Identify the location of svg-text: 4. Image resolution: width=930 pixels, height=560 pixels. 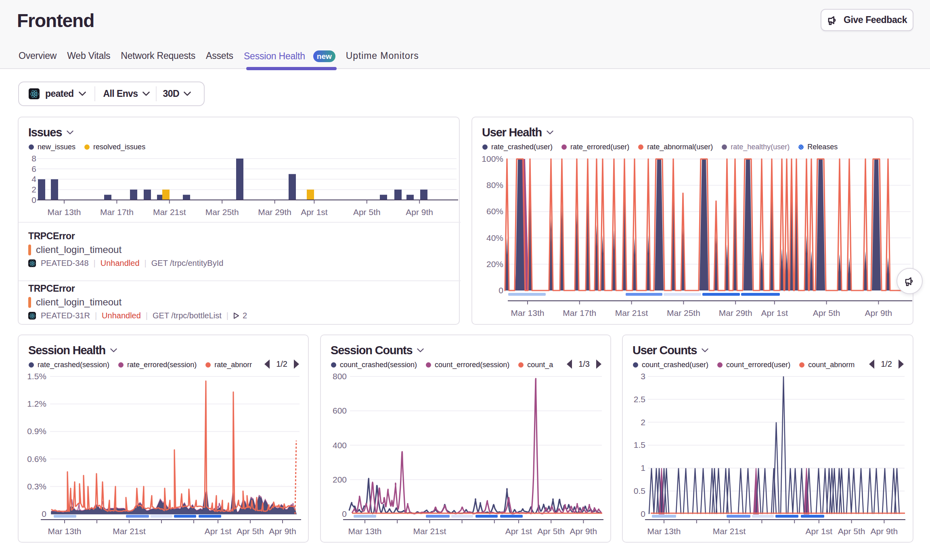
(34, 179).